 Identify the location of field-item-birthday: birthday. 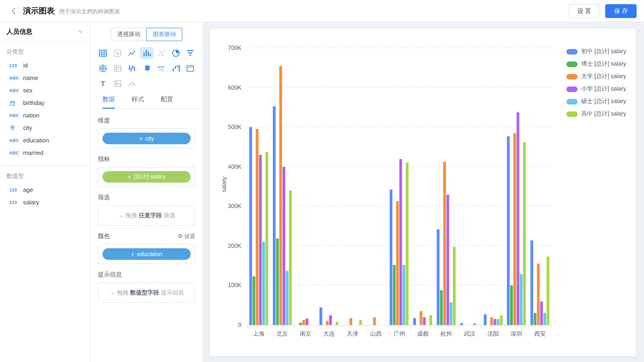
(45, 103).